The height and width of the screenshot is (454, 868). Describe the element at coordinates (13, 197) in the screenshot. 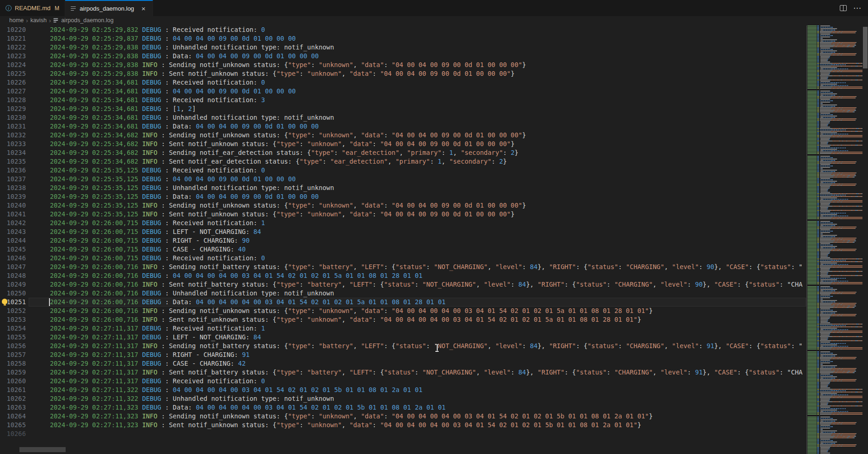

I see `line-number: 10239` at that location.